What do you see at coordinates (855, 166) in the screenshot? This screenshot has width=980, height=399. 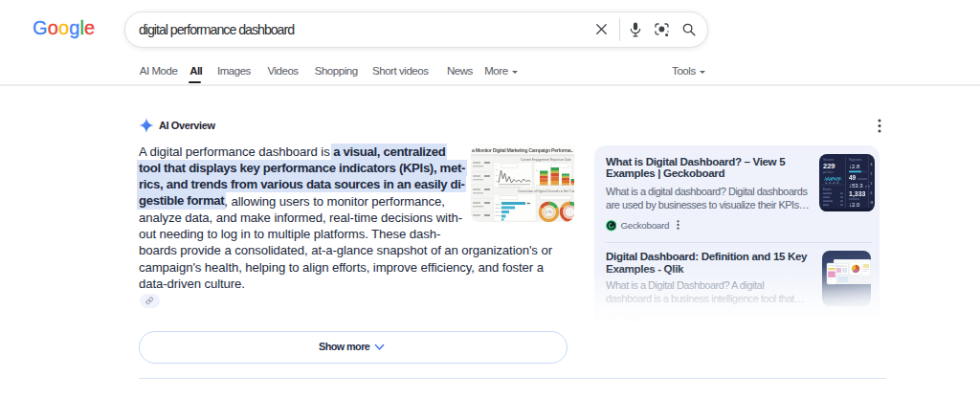 I see `svg-text: ↓2.8` at bounding box center [855, 166].